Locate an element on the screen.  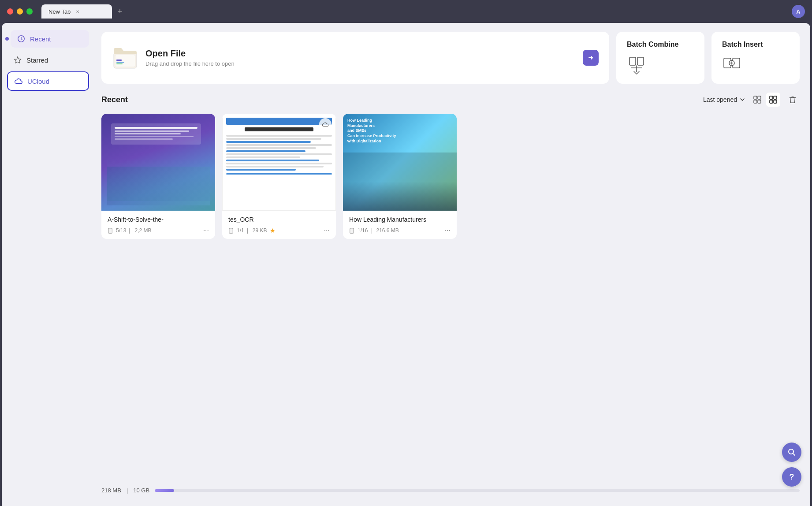
file-meta-1: 5/13 | 2,2 MB ··· is located at coordinates (158, 231).